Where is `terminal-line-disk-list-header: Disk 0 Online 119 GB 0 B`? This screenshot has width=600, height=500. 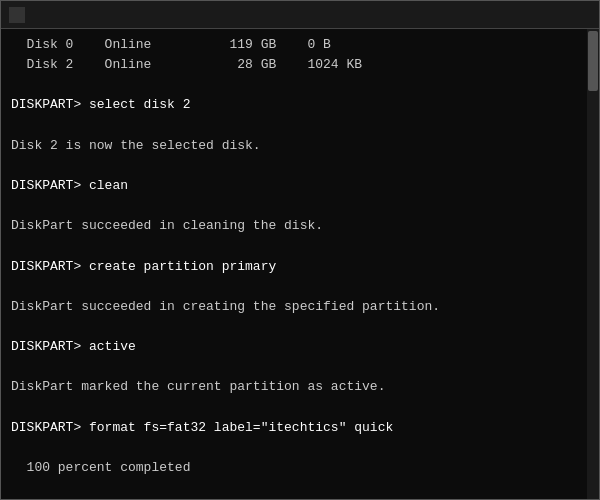 terminal-line-disk-list-header: Disk 0 Online 119 GB 0 B is located at coordinates (300, 45).